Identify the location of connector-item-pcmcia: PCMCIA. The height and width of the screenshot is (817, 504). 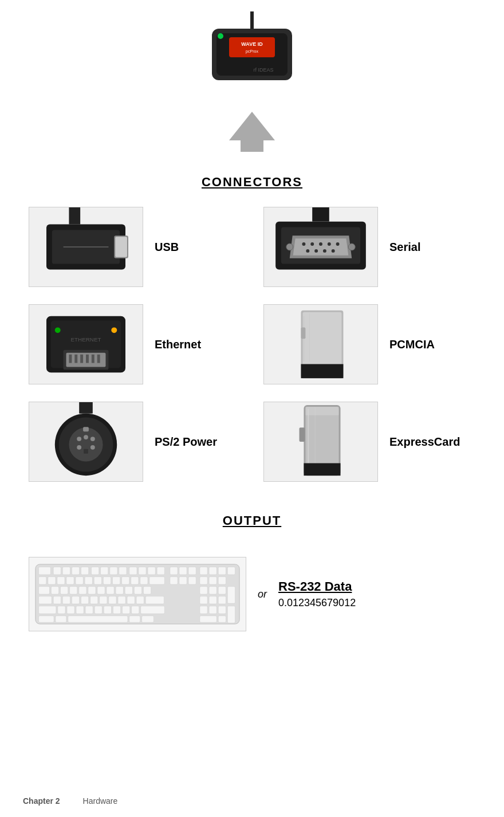
(369, 344).